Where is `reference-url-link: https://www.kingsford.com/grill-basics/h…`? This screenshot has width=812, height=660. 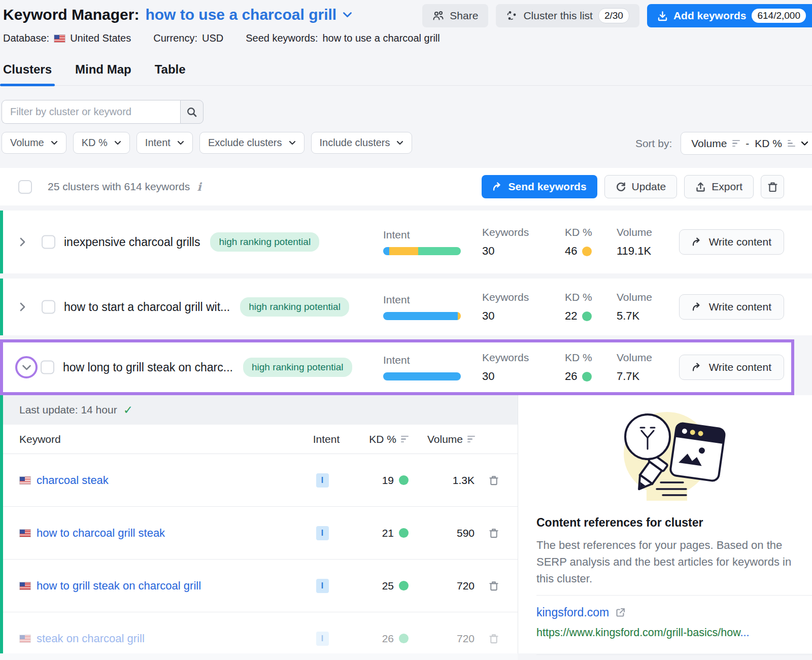
reference-url-link: https://www.kingsford.com/grill-basics/h… is located at coordinates (674, 633).